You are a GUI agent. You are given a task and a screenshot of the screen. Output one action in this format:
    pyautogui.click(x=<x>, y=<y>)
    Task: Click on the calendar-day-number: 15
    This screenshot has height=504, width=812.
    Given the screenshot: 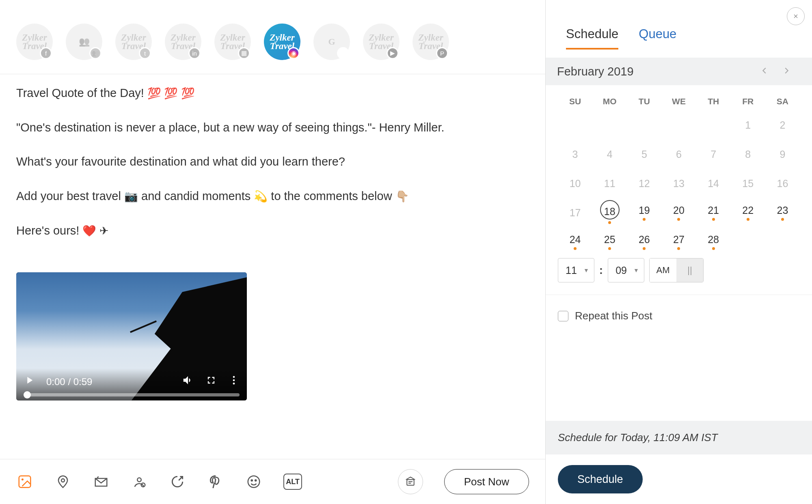 What is the action you would take?
    pyautogui.click(x=748, y=183)
    